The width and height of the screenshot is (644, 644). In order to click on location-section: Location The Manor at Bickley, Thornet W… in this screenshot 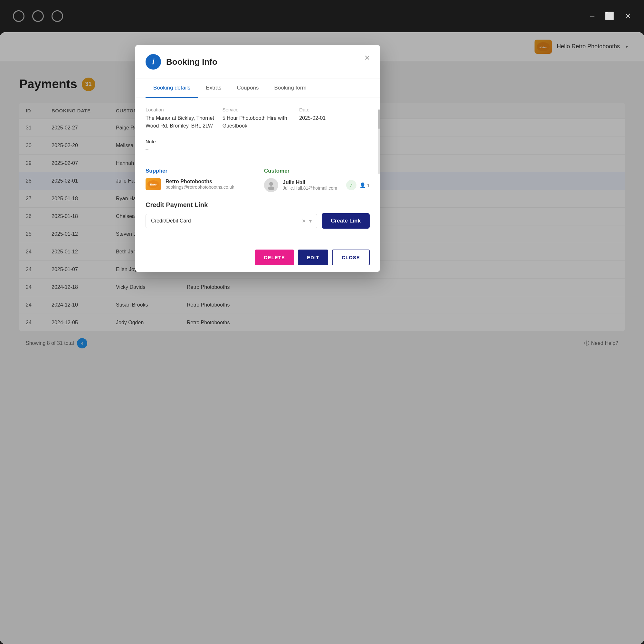, I will do `click(181, 118)`.